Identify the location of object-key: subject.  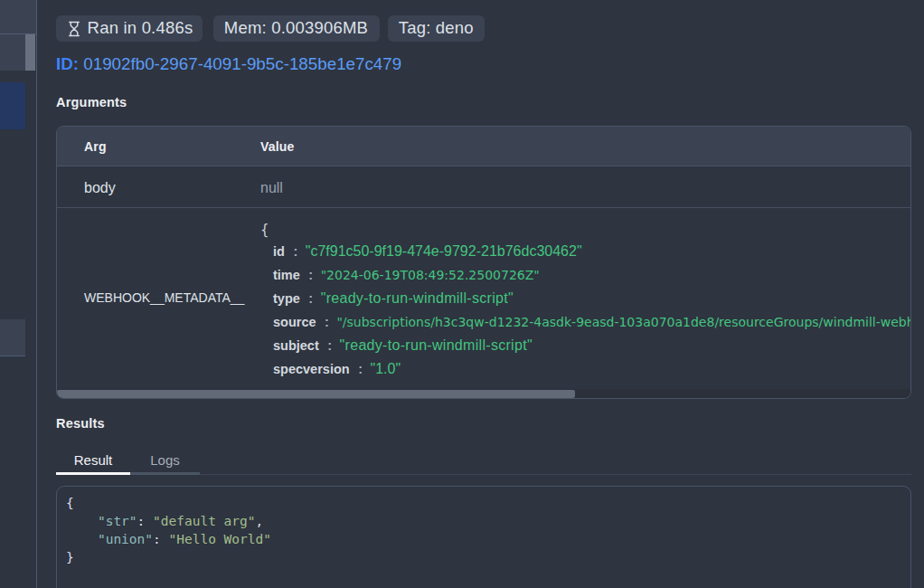
(297, 346).